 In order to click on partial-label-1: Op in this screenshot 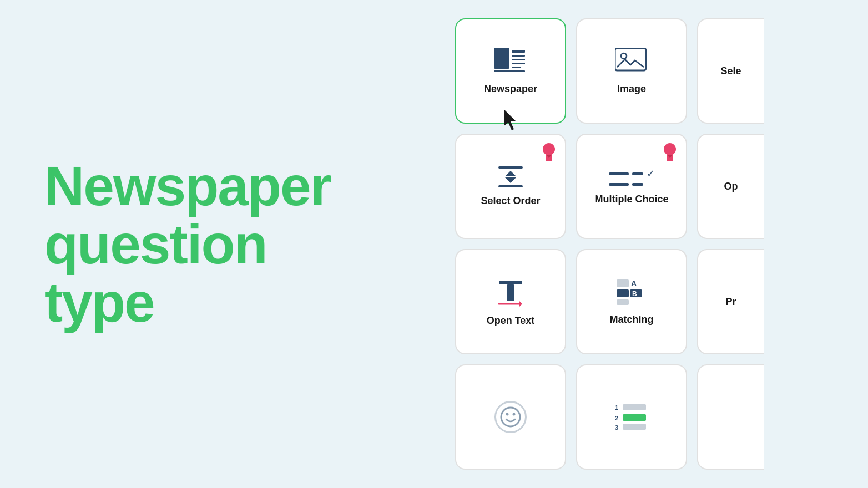, I will do `click(731, 186)`.